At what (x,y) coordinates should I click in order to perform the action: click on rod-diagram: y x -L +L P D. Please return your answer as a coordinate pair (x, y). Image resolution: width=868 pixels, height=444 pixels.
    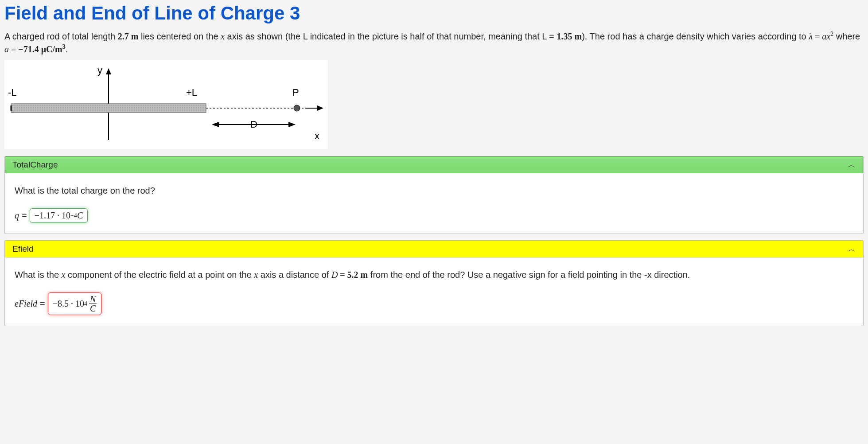
    Looking at the image, I should click on (166, 105).